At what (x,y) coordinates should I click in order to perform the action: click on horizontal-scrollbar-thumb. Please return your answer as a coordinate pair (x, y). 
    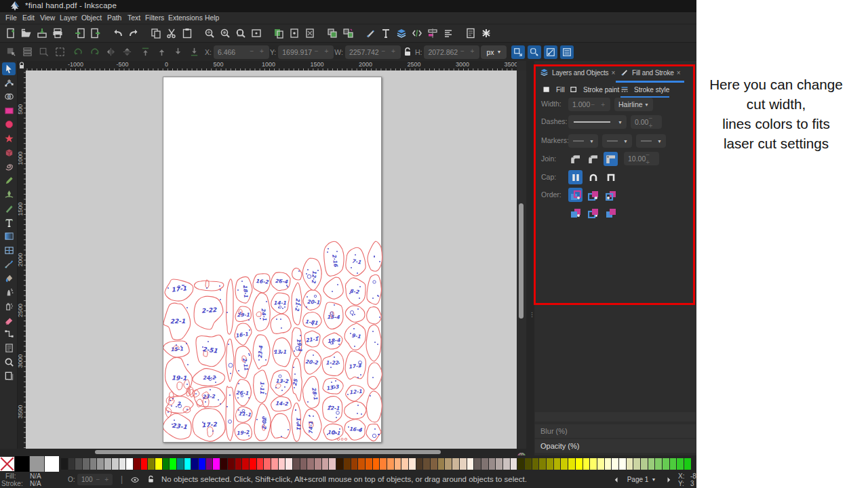
    Looking at the image, I should click on (268, 452).